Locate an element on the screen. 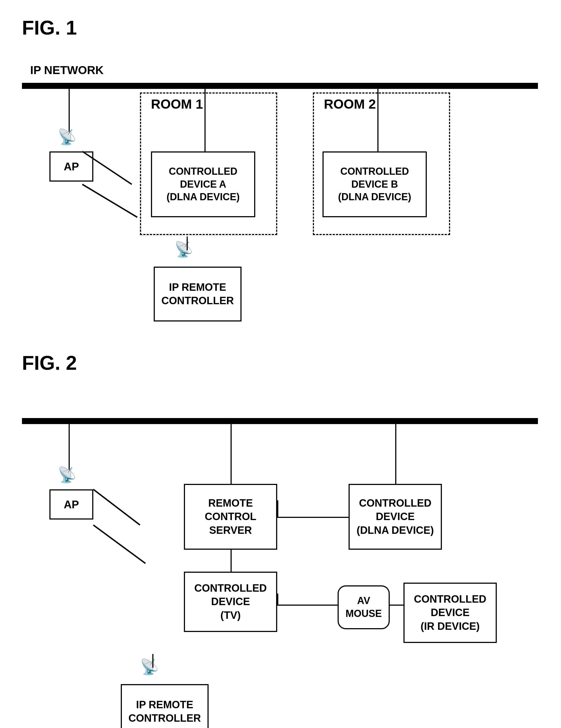 This screenshot has width=561, height=728. fig1-network-label: IP NETWORK is located at coordinates (67, 70).